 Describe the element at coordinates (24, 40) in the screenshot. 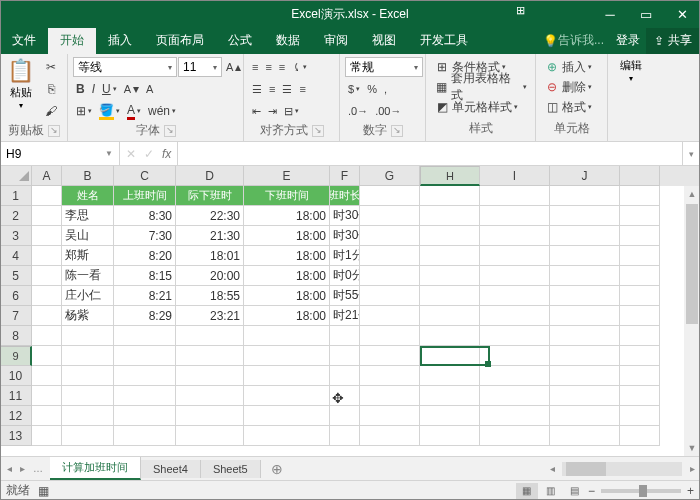

I see `tab-file: 文件` at that location.